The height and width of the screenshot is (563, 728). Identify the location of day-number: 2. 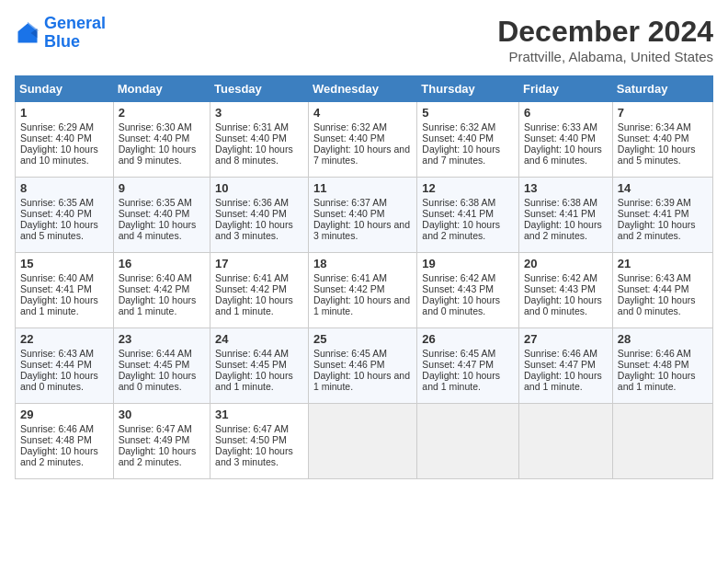
(162, 112).